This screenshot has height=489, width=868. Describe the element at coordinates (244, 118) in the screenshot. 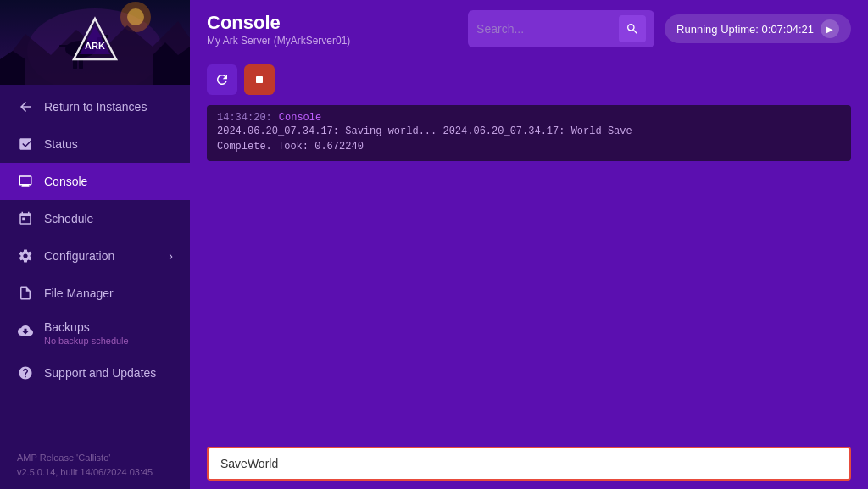

I see `console-timestamp: 14:34:20:` at that location.